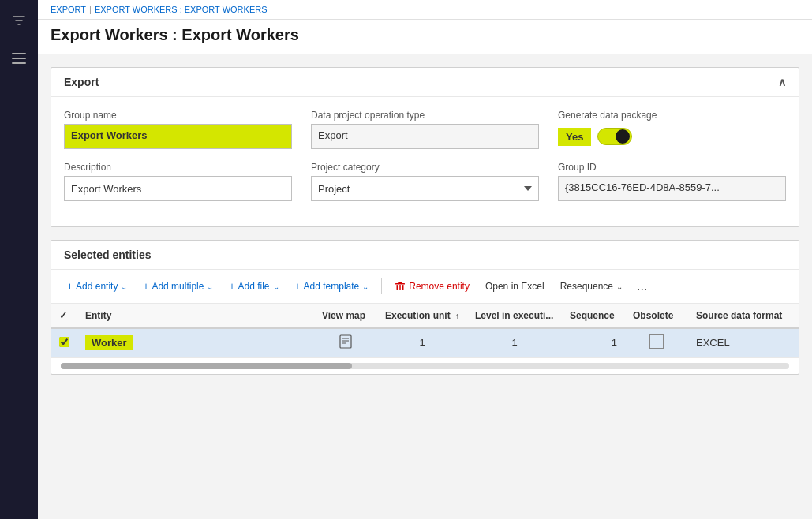 This screenshot has height=519, width=812. I want to click on remove-entity-label: Remove entity, so click(439, 286).